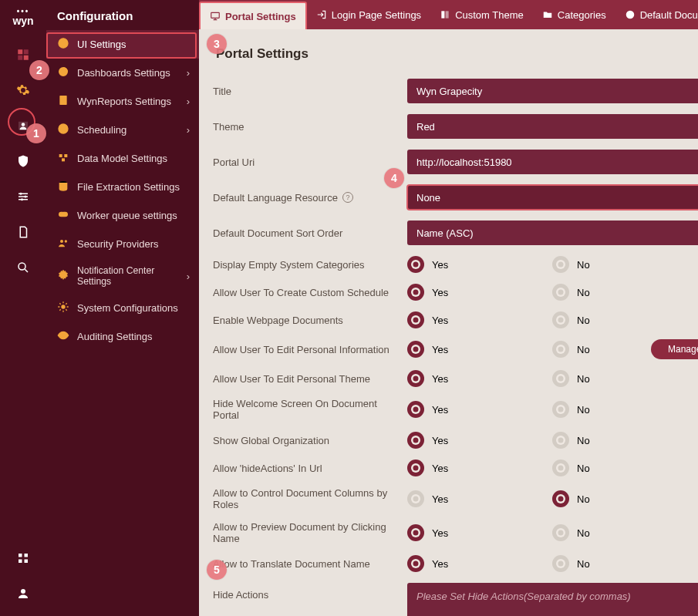 The width and height of the screenshot is (698, 616). I want to click on sidebar-item-data-model-settings: Data Model Settings, so click(123, 159).